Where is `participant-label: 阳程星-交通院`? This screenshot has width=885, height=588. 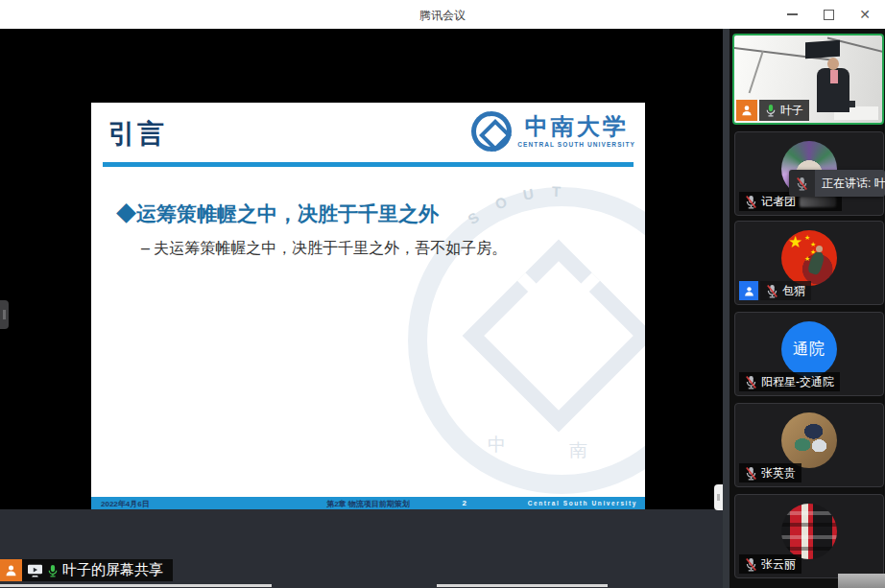 participant-label: 阳程星-交通院 is located at coordinates (789, 382).